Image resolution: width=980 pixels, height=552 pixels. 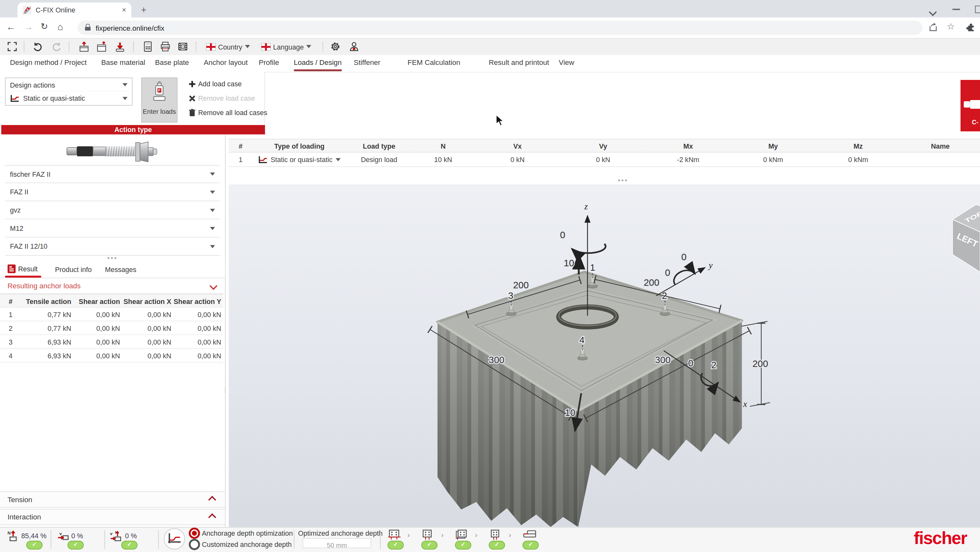 I want to click on fullscreen-icon, so click(x=12, y=48).